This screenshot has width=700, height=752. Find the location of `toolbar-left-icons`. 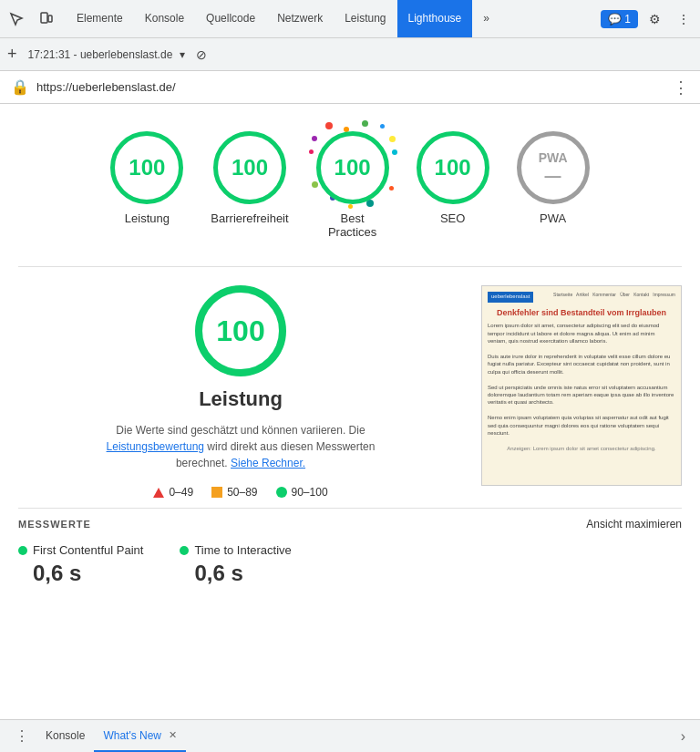

toolbar-left-icons is located at coordinates (31, 19).